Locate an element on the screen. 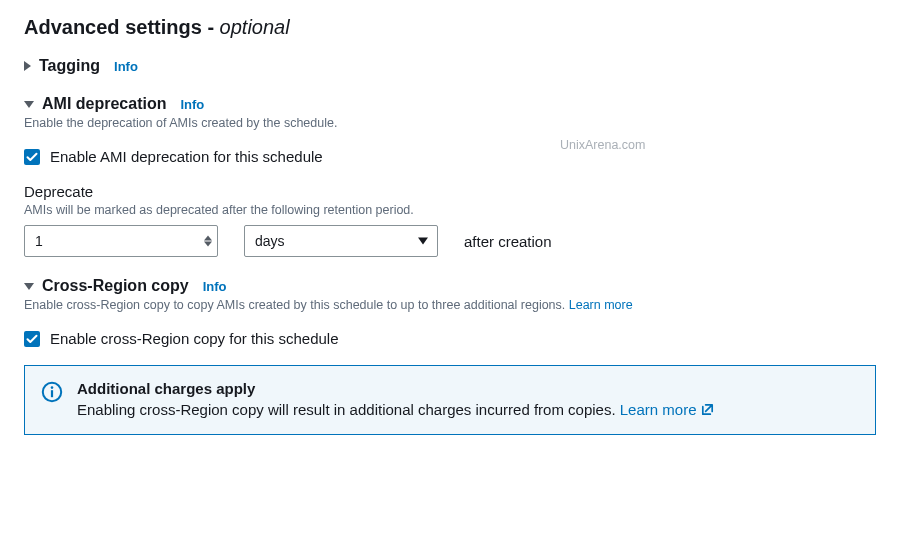 This screenshot has height=545, width=900. enable-cross-region-row: Enable cross-Region copy for this schedu… is located at coordinates (450, 338).